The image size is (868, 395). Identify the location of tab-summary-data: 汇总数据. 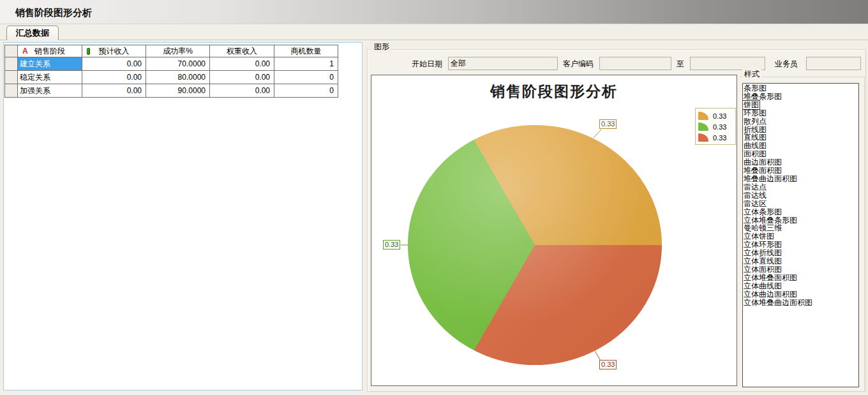
(33, 33).